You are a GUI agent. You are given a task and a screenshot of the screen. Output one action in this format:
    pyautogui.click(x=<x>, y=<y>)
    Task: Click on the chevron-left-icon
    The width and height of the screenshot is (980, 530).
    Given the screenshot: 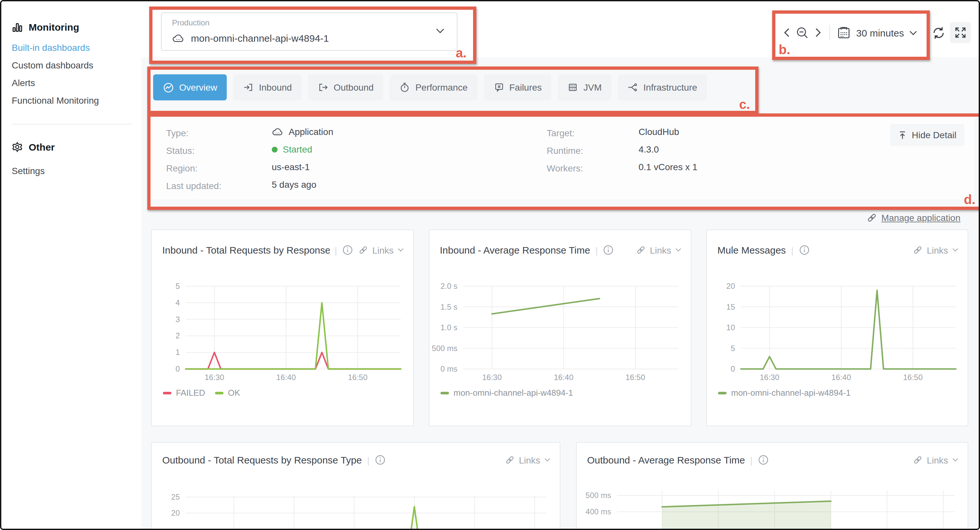 What is the action you would take?
    pyautogui.click(x=787, y=33)
    